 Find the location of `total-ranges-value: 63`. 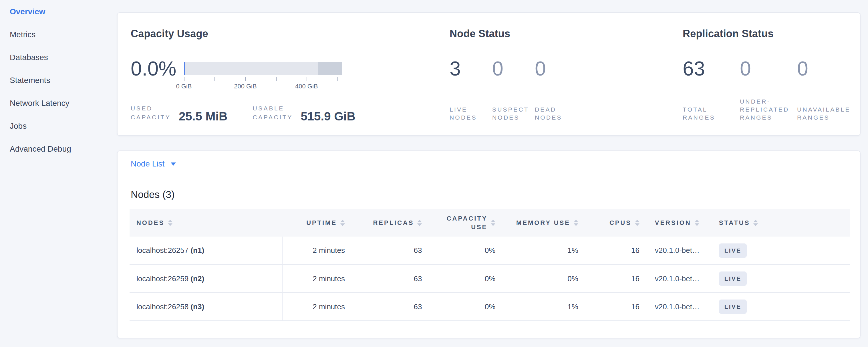

total-ranges-value: 63 is located at coordinates (708, 69).